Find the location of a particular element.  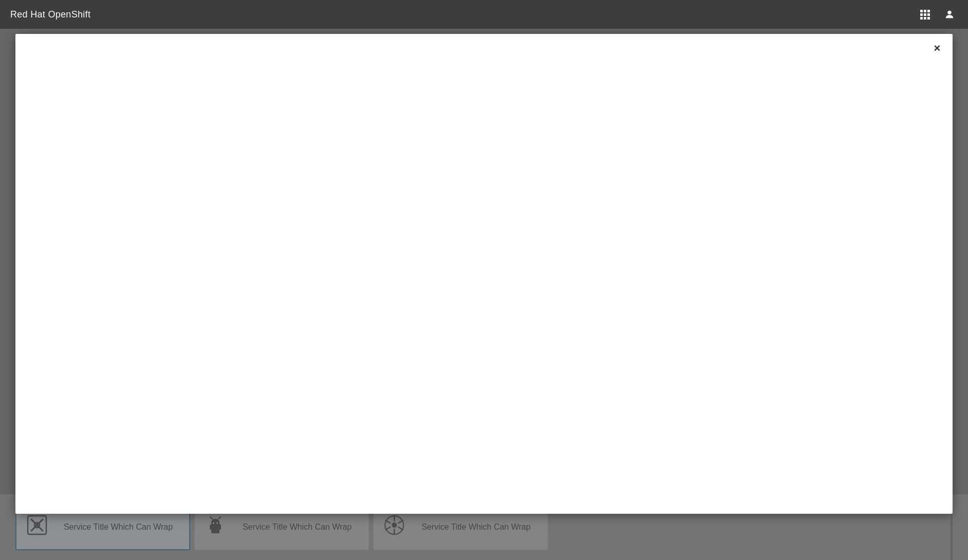

app-brand: Red Hat OpenShift is located at coordinates (50, 14).